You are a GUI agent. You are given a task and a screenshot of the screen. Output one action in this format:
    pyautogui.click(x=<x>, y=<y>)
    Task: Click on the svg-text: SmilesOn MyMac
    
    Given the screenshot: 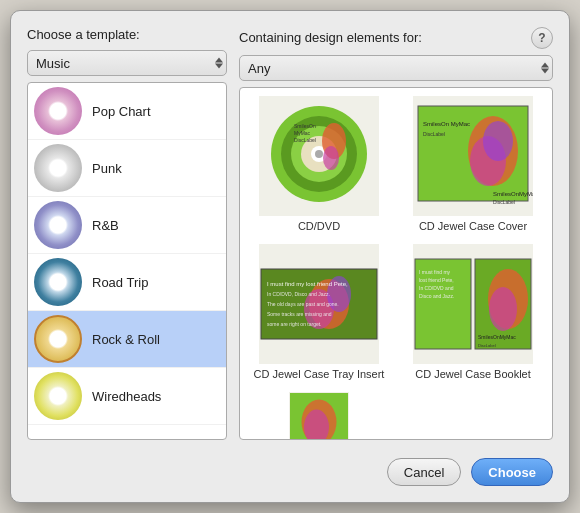 What is the action you would take?
    pyautogui.click(x=446, y=124)
    